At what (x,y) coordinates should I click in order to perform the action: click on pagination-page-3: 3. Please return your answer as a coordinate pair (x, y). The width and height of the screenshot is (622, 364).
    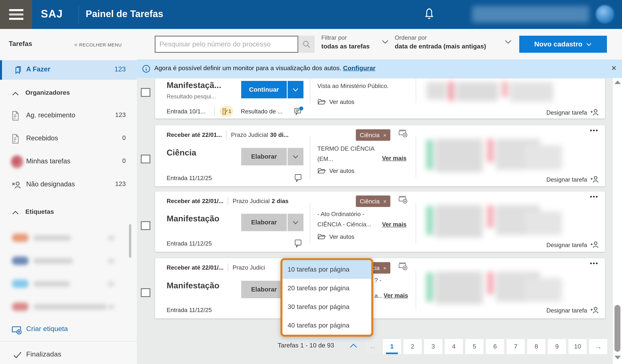
    Looking at the image, I should click on (433, 346).